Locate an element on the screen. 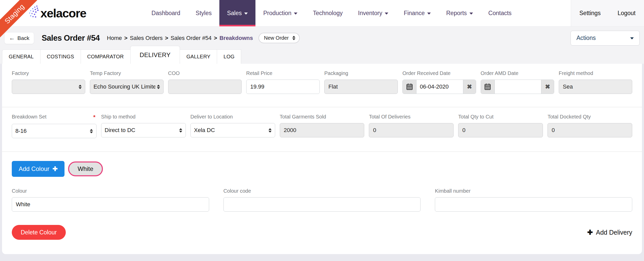  back-arrow-icon: ← is located at coordinates (12, 38).